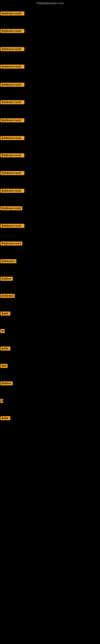 This screenshot has width=100, height=644. Describe the element at coordinates (4, 366) in the screenshot. I see `bottleneck-badge-21: Bott` at that location.